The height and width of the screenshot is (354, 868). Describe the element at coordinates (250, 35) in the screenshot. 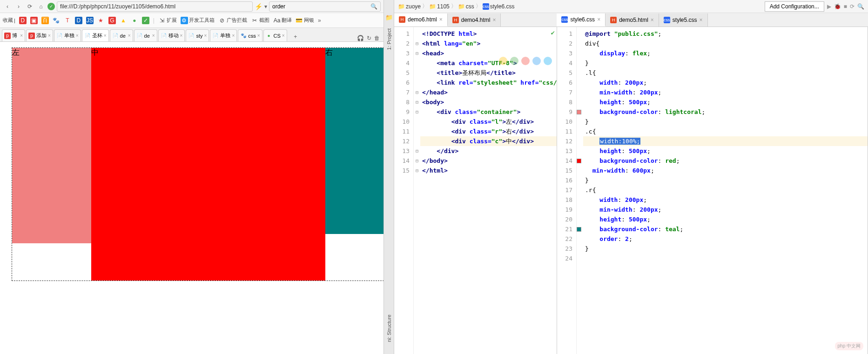

I see `browser-tab: 🐾css×` at that location.